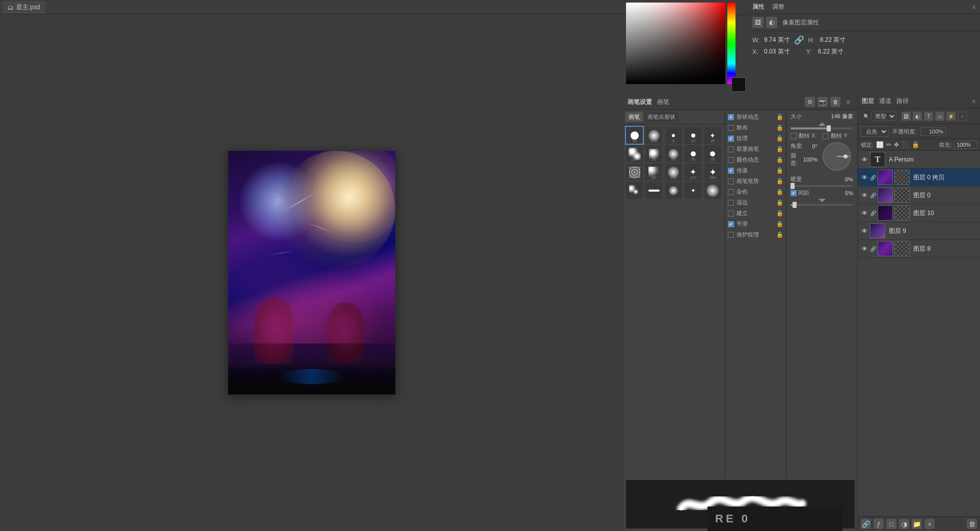 The width and height of the screenshot is (980, 531). I want to click on tab-channels: 通道, so click(885, 101).